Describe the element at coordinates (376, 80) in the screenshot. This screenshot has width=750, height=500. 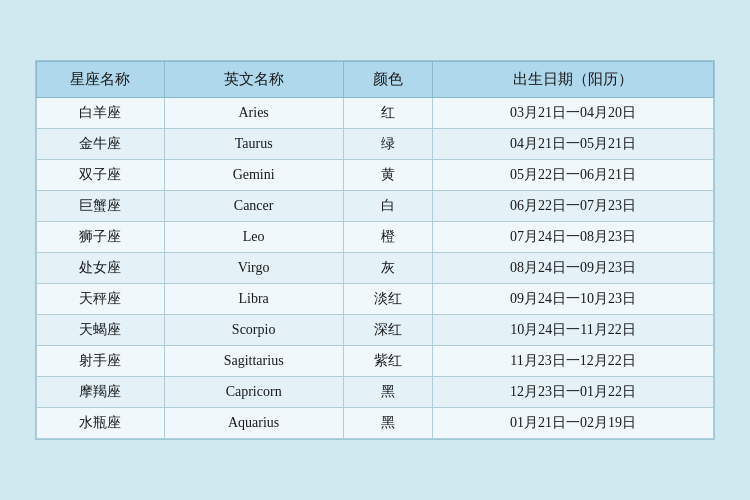
I see `table-header-row: 星座名称 英文名称 颜色 出生日期（阳历）` at that location.